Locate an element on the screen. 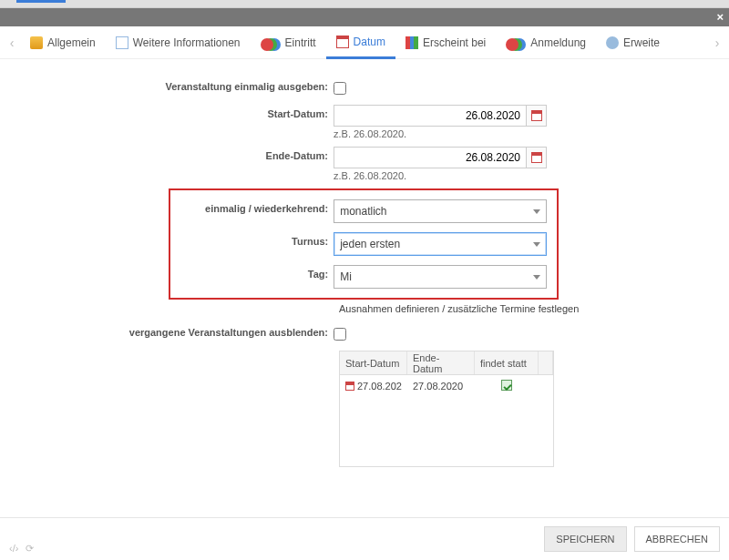 The height and width of the screenshot is (560, 729). ende-datum-picker-button is located at coordinates (537, 158).